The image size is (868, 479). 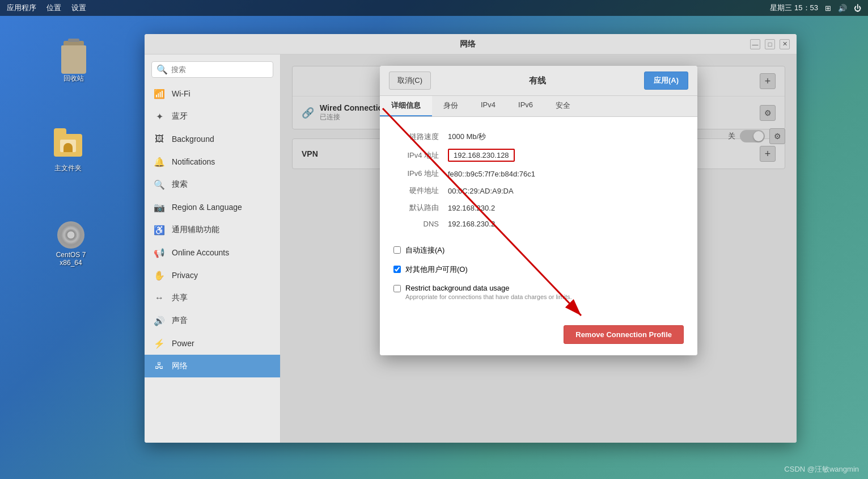 I want to click on sidebar-item-power: ⚡ Power, so click(x=212, y=343).